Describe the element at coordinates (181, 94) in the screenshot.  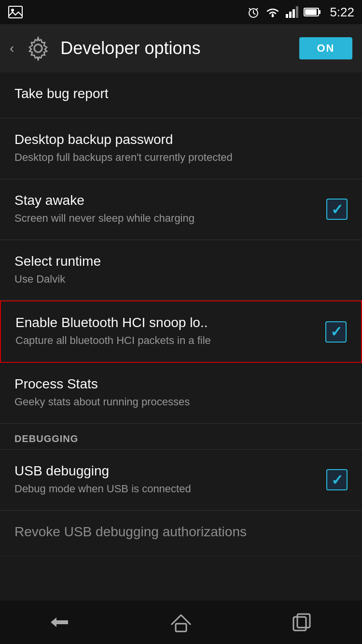
I see `take-bug-report-title: Take bug report` at that location.